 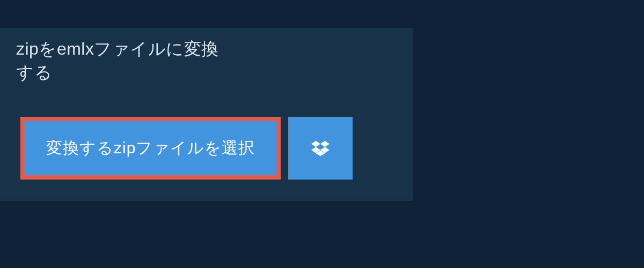 I want to click on dropbox-button, so click(x=320, y=148).